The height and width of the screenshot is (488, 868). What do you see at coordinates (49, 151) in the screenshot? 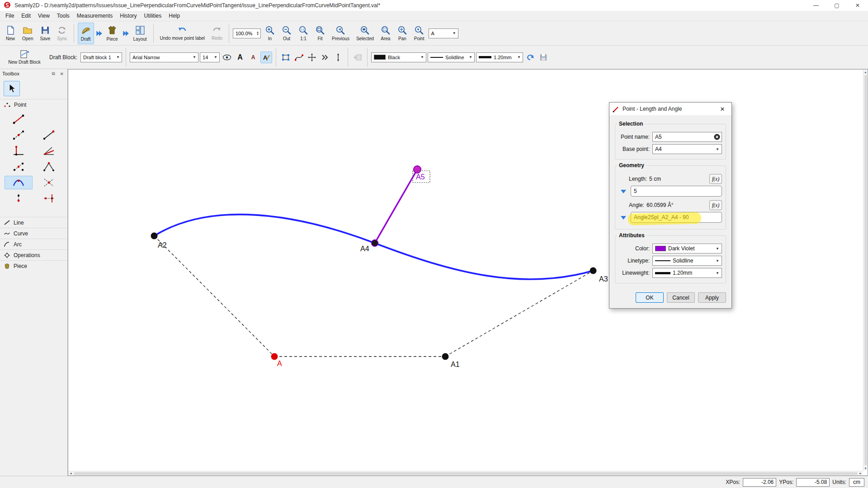
I see `point-tool-bisector` at bounding box center [49, 151].